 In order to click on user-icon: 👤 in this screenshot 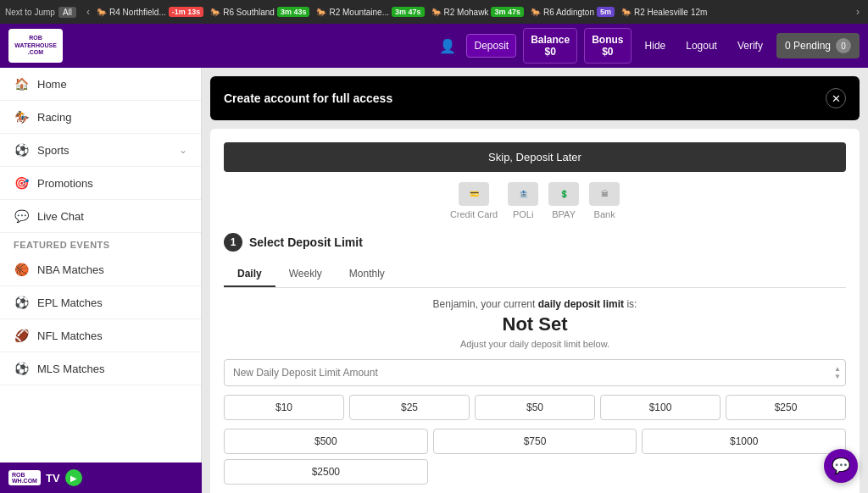, I will do `click(448, 46)`.